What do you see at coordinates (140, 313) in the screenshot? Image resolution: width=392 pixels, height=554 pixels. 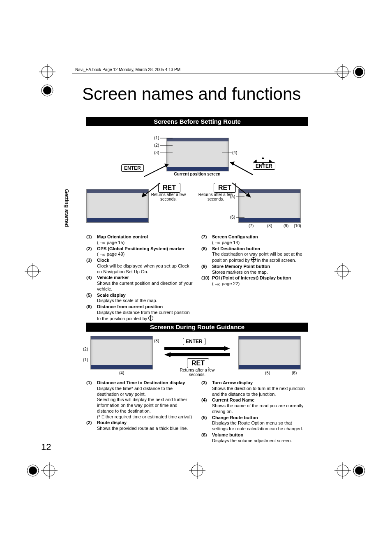 I see `list-item: (6)Distance from current positionDisplay…` at bounding box center [140, 313].